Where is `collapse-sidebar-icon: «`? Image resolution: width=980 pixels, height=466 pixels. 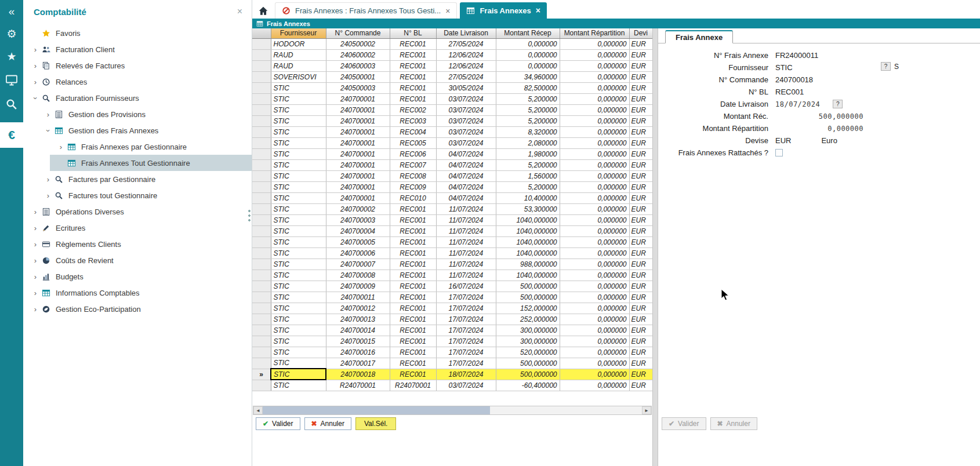 collapse-sidebar-icon: « is located at coordinates (12, 12).